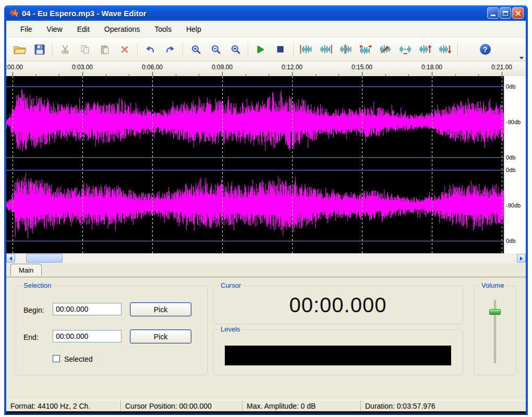  What do you see at coordinates (301, 406) in the screenshot?
I see `status-max-amplitude: Max. Amplitude: 0 dB` at bounding box center [301, 406].